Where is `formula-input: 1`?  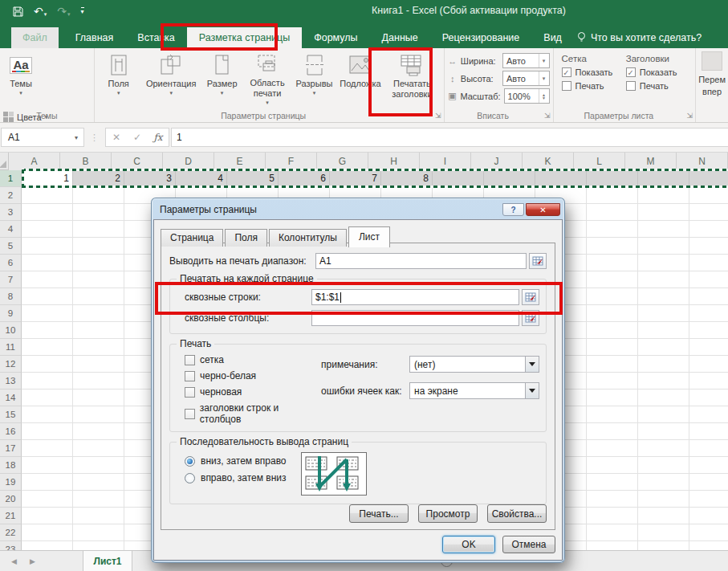
formula-input: 1 is located at coordinates (449, 137).